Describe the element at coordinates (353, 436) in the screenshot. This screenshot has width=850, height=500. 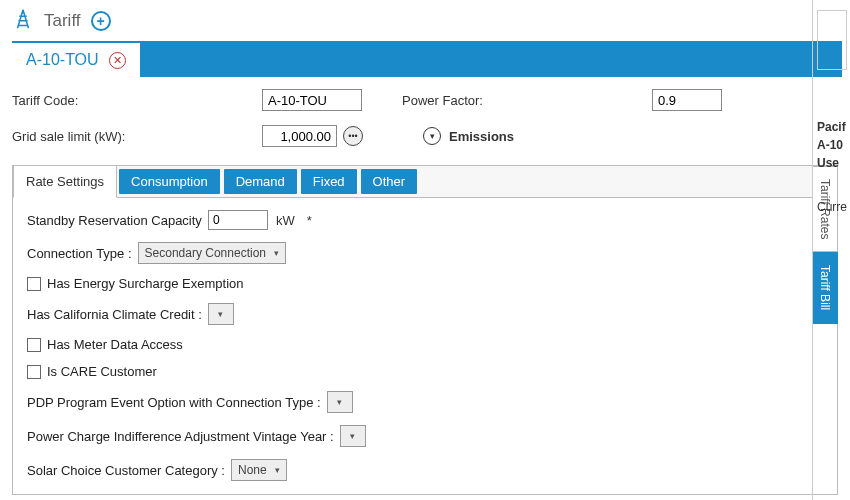
I see `pcia-year-select: ▾` at that location.